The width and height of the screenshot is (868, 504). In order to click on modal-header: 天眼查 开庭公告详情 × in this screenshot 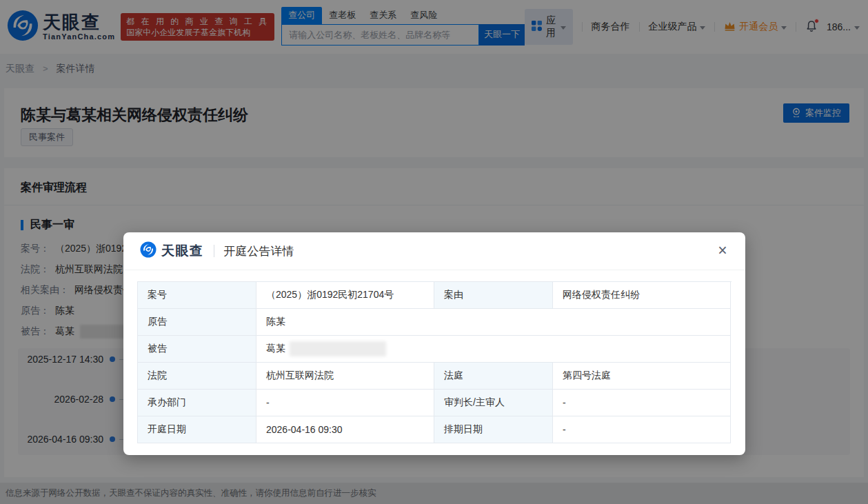, I will do `click(434, 251)`.